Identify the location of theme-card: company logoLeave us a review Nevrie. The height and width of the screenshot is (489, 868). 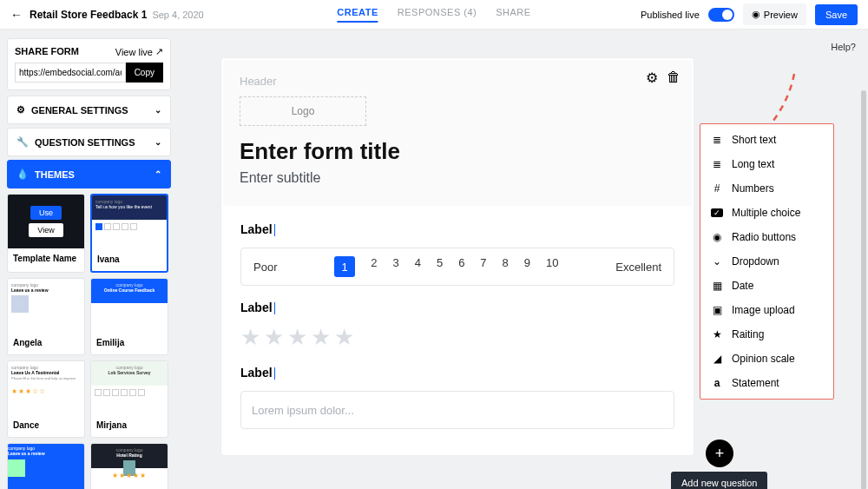
(46, 466).